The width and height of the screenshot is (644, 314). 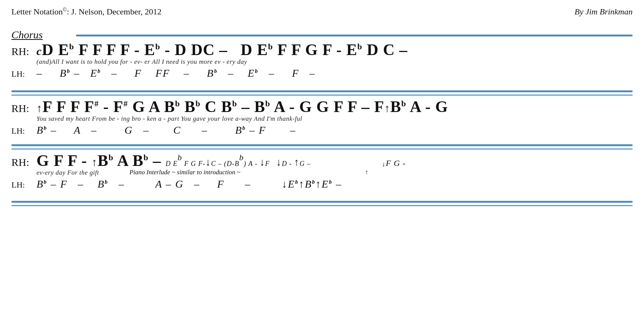 I want to click on lh-label-2: LH:, so click(x=23, y=131).